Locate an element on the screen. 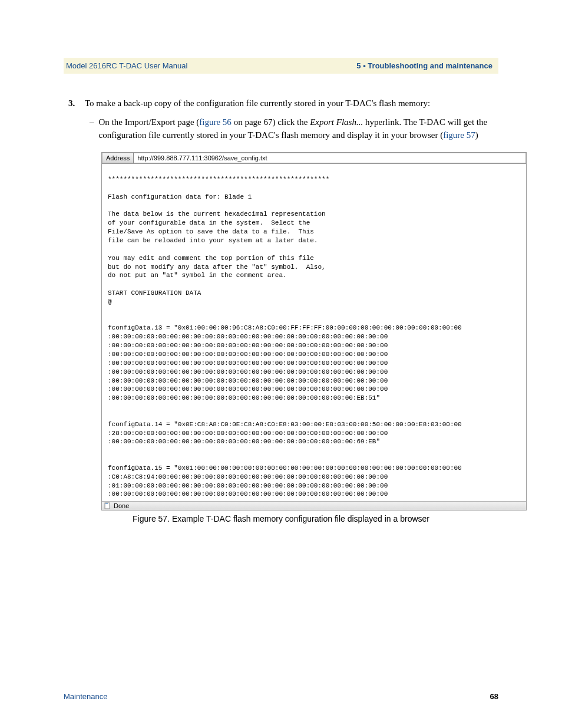 The width and height of the screenshot is (562, 728). address-label: Address is located at coordinates (118, 158).